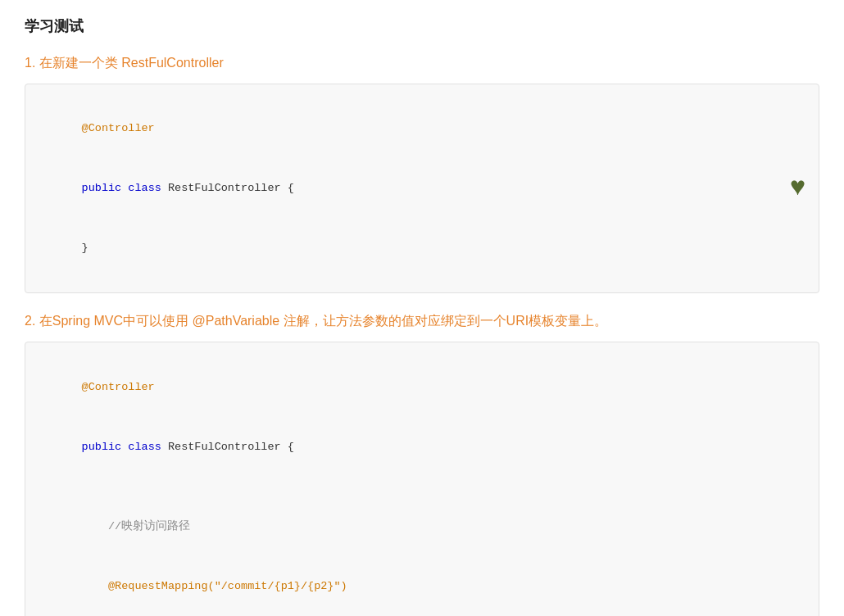  Describe the element at coordinates (422, 528) in the screenshot. I see `code-s2-line-4: //映射访问路径` at that location.